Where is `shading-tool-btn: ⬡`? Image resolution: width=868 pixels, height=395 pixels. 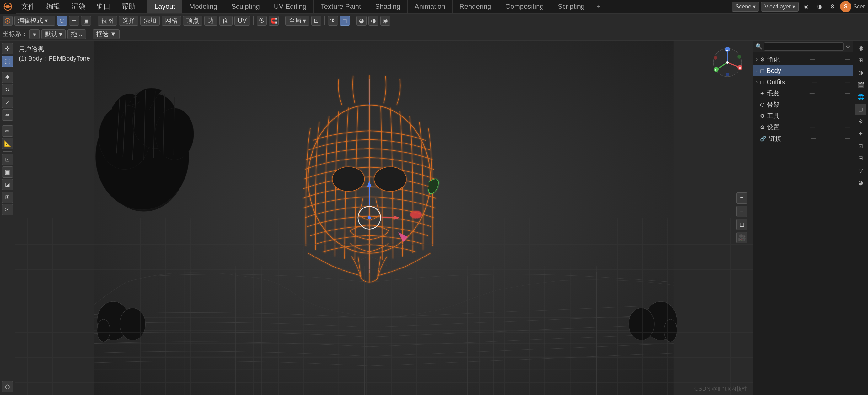
shading-tool-btn: ⬡ is located at coordinates (7, 387).